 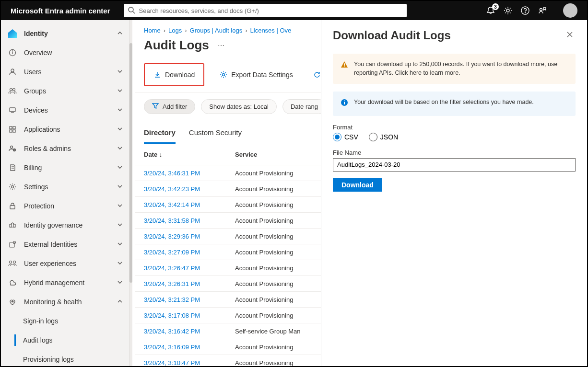 I want to click on lock-icon, so click(x=12, y=206).